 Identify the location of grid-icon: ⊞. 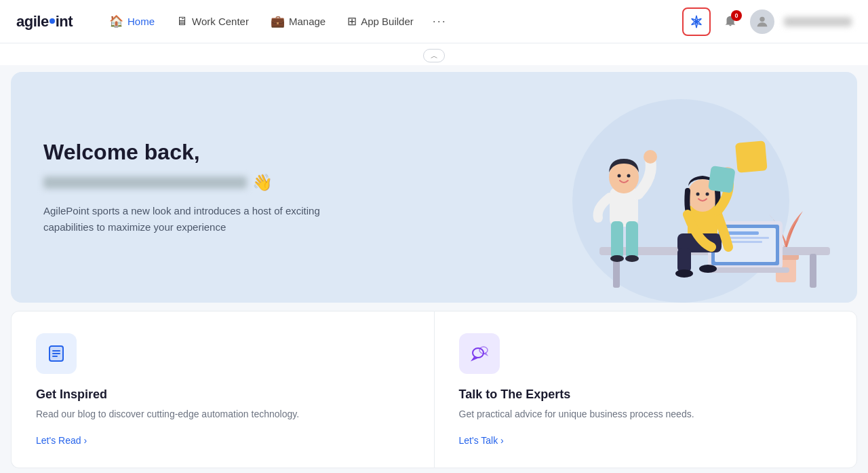
(352, 22).